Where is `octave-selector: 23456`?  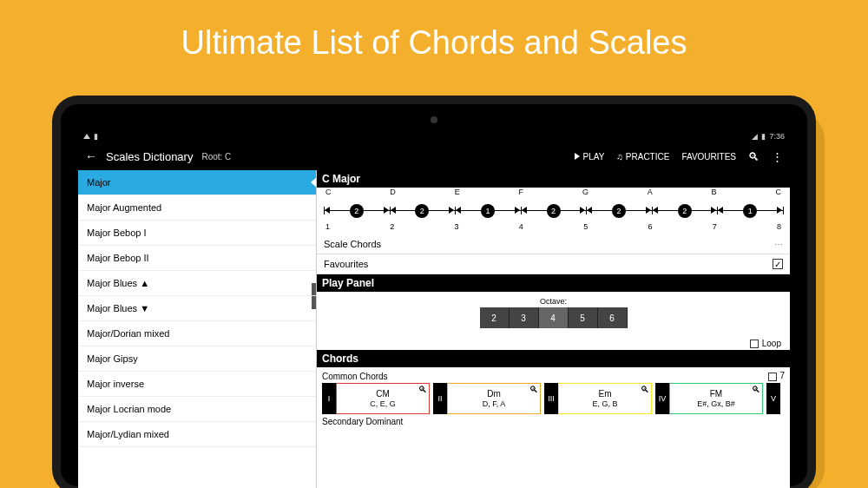
octave-selector: 23456 is located at coordinates (554, 318).